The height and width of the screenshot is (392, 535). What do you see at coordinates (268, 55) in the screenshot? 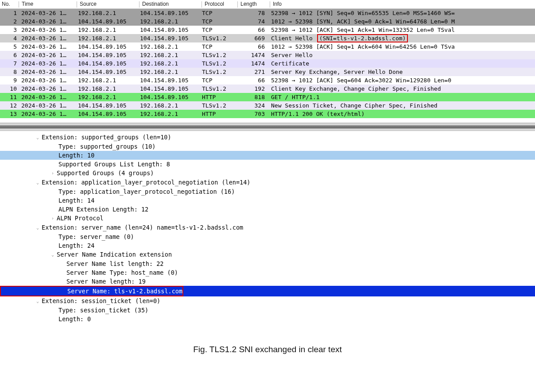
I see `packet-row: 62024-03-26 1…104.154.89.105192.168.2.1T…` at bounding box center [268, 55].